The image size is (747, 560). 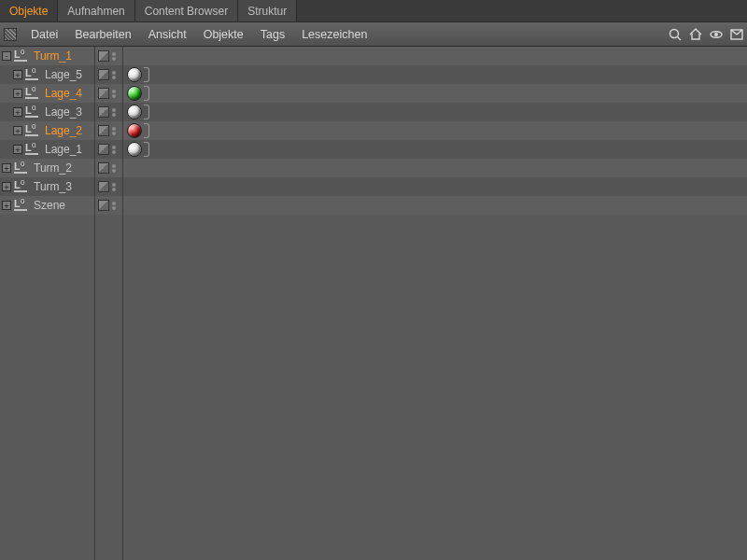 What do you see at coordinates (334, 35) in the screenshot?
I see `menu-lesezeichen: Lesezeichen` at bounding box center [334, 35].